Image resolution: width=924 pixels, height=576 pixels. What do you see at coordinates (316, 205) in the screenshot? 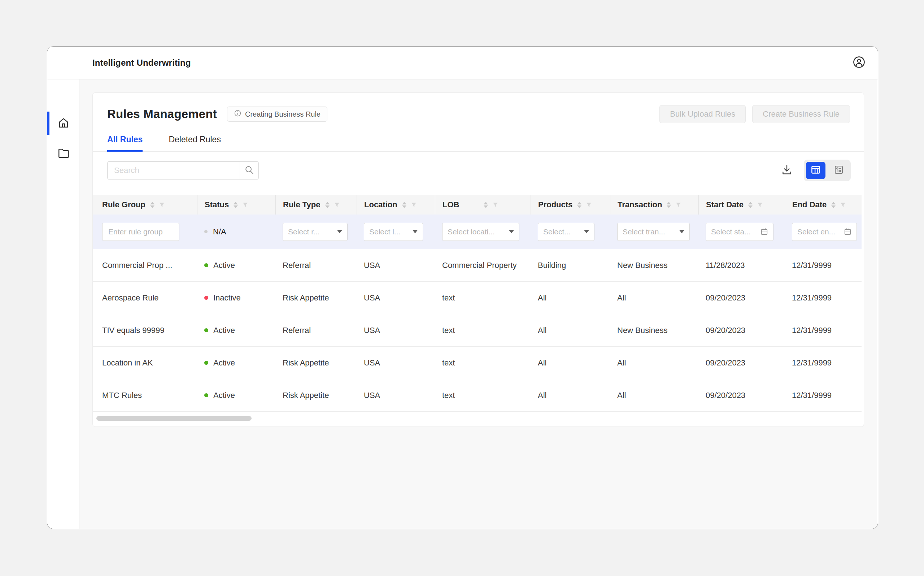
I see `column-header-rule-type: Rule Type` at bounding box center [316, 205].